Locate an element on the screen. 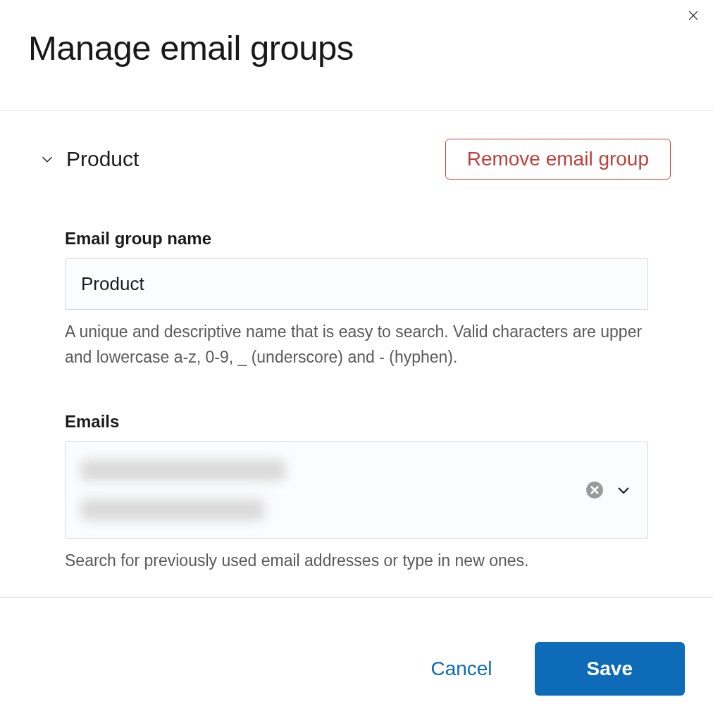 This screenshot has width=713, height=728. section-header: Product Remove email group is located at coordinates (356, 145).